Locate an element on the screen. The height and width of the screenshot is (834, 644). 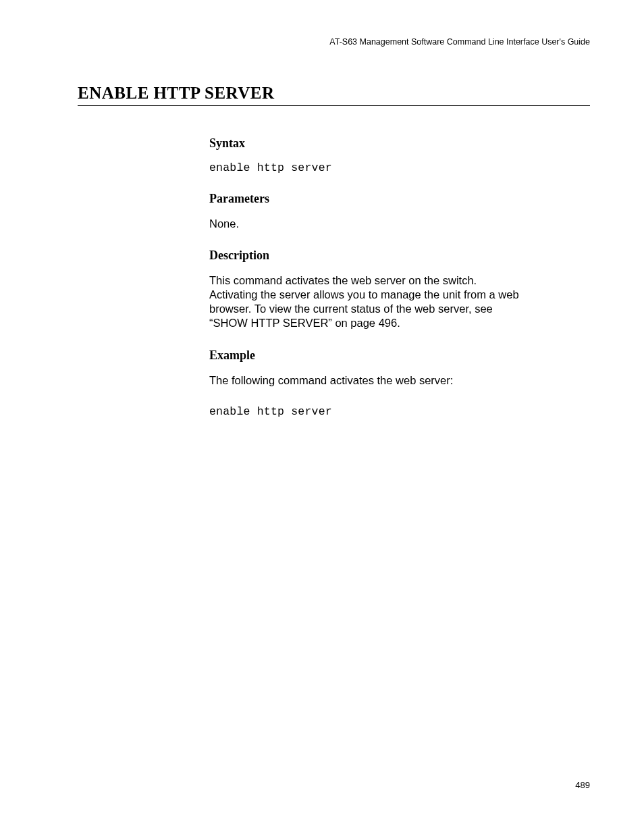
page-title: ENABLE HTTP SERVER is located at coordinates (333, 93).